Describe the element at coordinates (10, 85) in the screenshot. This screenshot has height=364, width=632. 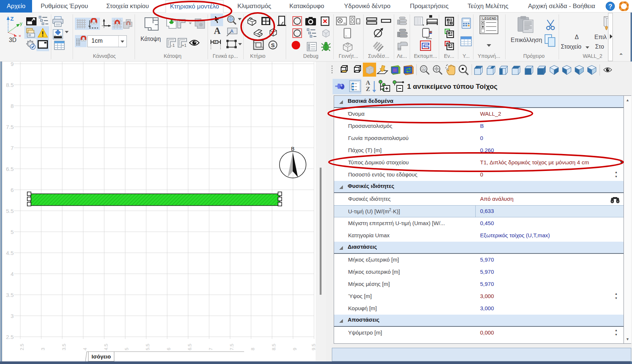
I see `svg-text: 8.5` at that location.